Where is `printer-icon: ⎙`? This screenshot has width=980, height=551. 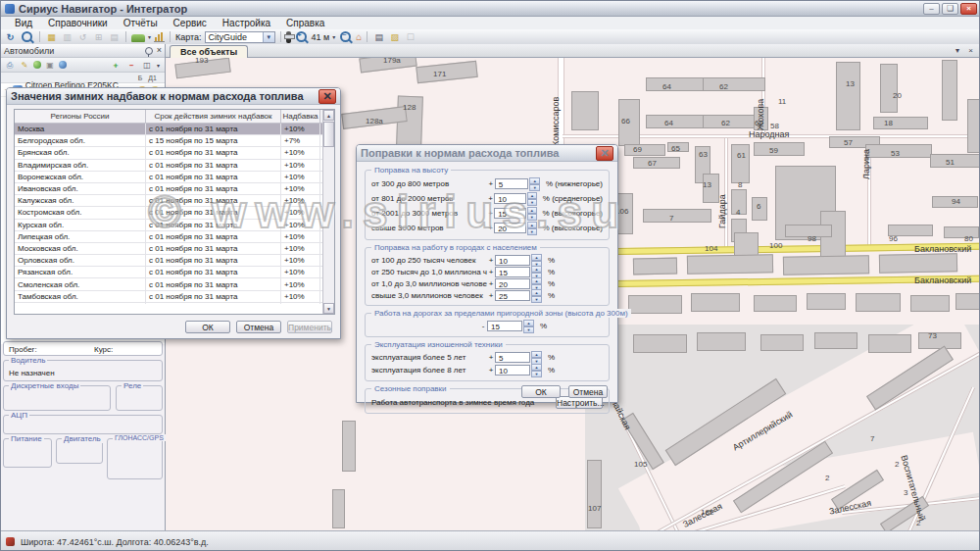 printer-icon: ⎙ is located at coordinates (10, 65).